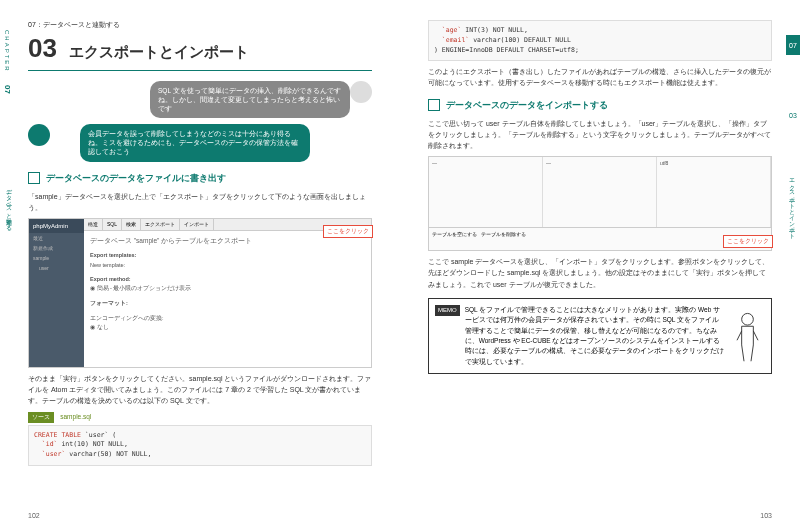 This screenshot has width=800, height=527. What do you see at coordinates (600, 273) in the screenshot?
I see `paragraph-5: ここで sample データベースを選択し、「インポート」タブをクリックします。…` at bounding box center [600, 273].